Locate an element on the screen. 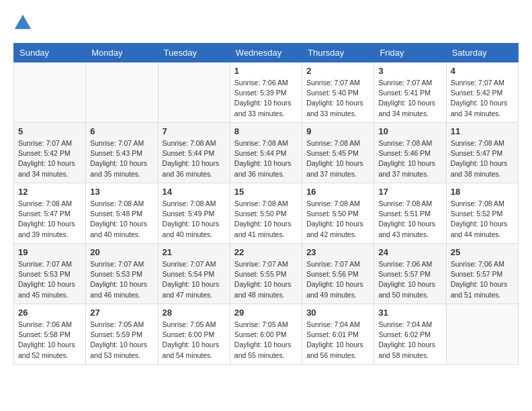 Image resolution: width=532 pixels, height=411 pixels. day-of-week-header-row: SundayMondayTuesdayWednesdayThursdayFrid… is located at coordinates (266, 53).